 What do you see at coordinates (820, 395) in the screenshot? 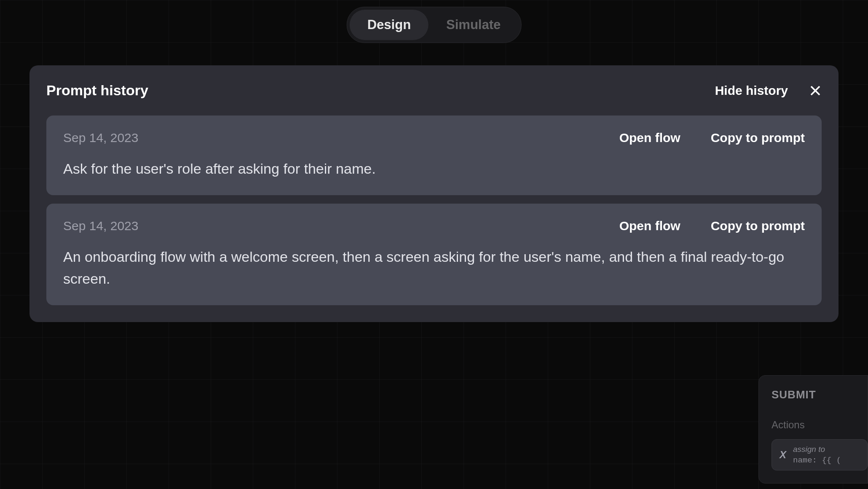
I see `submit-heading: SUBMIT` at bounding box center [820, 395].